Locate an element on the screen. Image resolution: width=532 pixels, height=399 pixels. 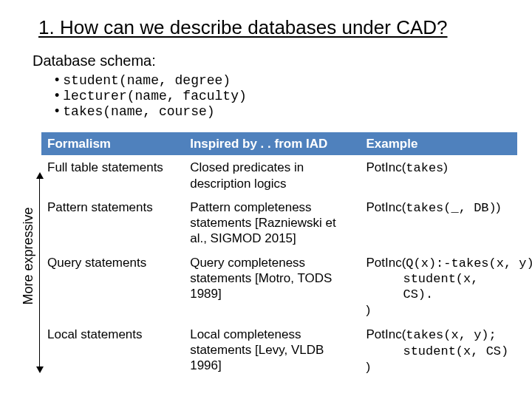
cell-inspired: Query completeness statements [Motro, TO… is located at coordinates (272, 287).